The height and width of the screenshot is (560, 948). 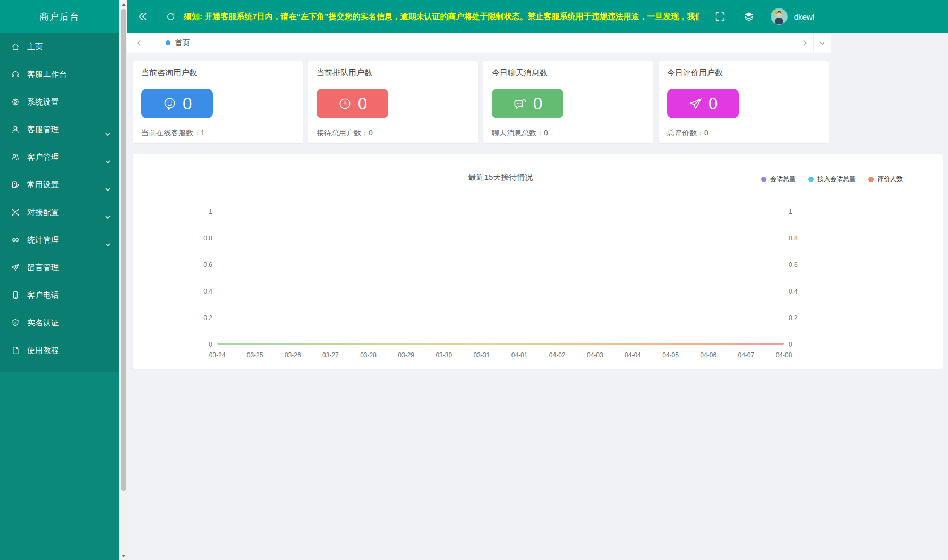 I want to click on scroll-up-button, so click(x=123, y=4).